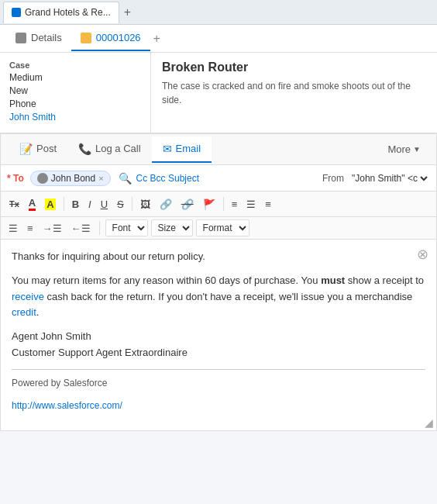 The width and height of the screenshot is (437, 504). What do you see at coordinates (121, 205) in the screenshot?
I see `strikethrough-button: S` at bounding box center [121, 205].